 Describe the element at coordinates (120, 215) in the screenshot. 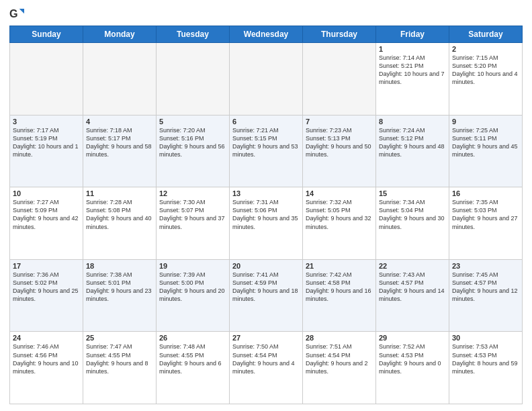

I see `day-info: Sunrise: 7:28 AMSunset: 5:08 PMDaylight:…` at that location.